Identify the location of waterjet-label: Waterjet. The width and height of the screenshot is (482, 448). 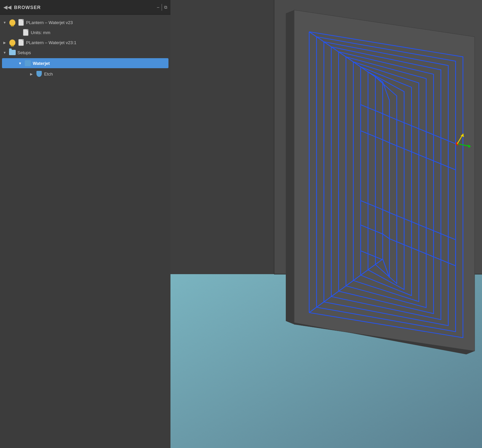
(41, 64).